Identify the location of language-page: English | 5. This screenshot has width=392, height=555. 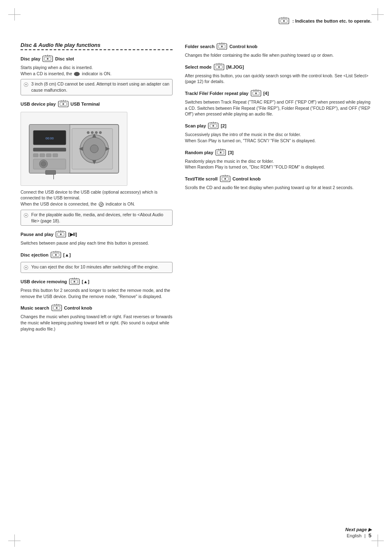
(358, 535).